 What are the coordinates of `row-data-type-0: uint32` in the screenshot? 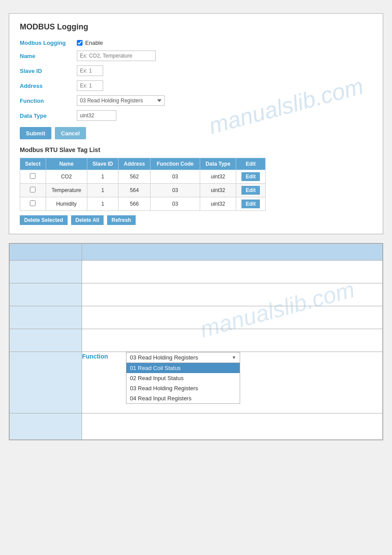 It's located at (218, 177).